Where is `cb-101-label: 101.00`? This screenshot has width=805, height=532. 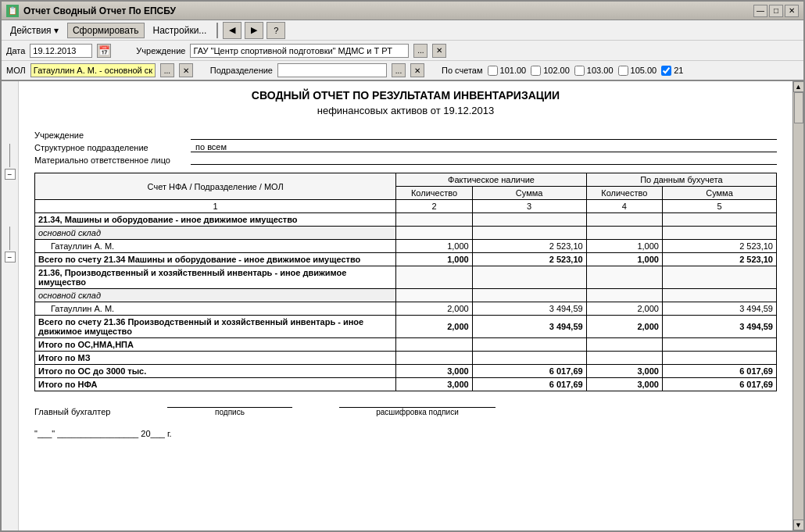 cb-101-label: 101.00 is located at coordinates (513, 70).